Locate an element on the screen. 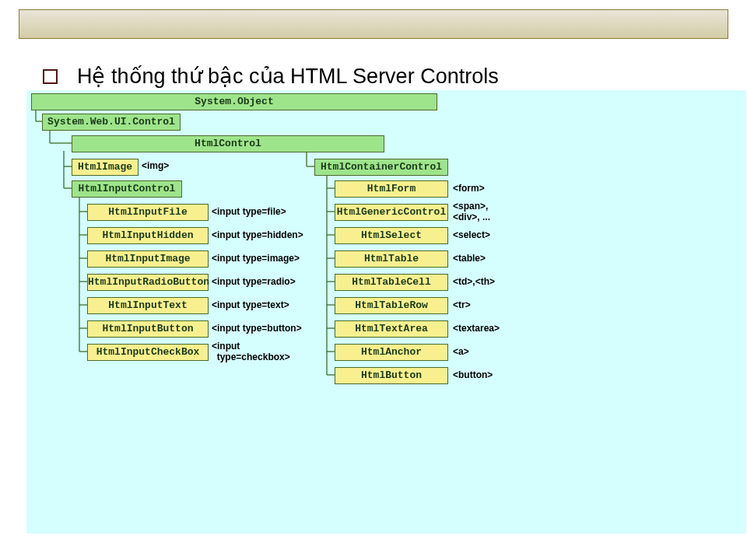  tag-right-0: <form> is located at coordinates (468, 188).